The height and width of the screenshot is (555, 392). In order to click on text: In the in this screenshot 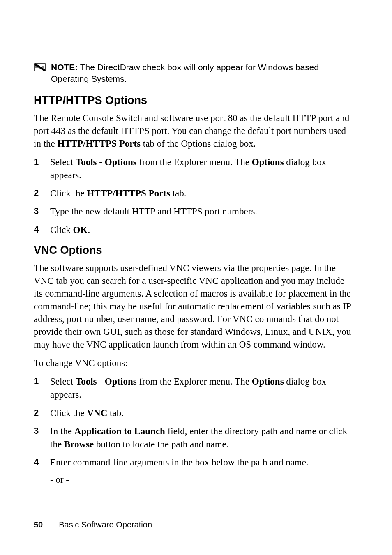, I will do `click(62, 431)`.